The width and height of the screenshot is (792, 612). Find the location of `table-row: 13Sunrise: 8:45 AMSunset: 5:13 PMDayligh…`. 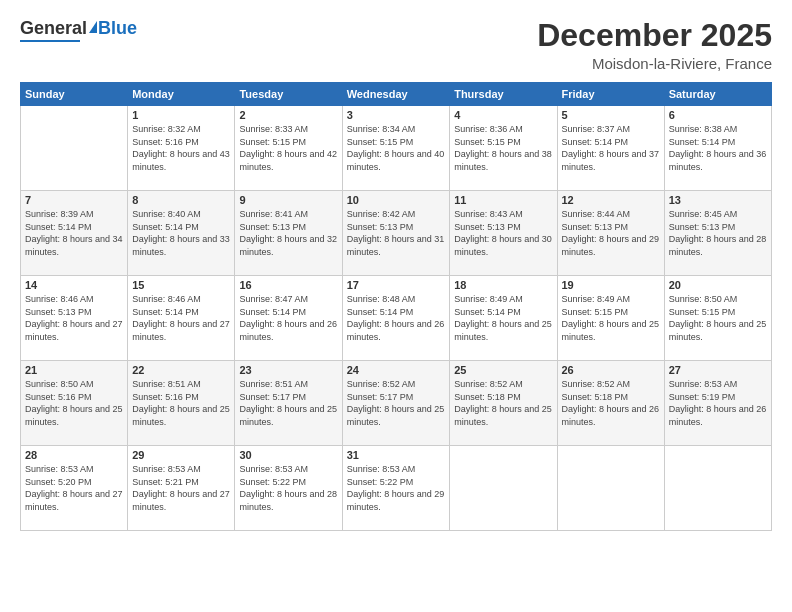

table-row: 13Sunrise: 8:45 AMSunset: 5:13 PMDayligh… is located at coordinates (718, 234).